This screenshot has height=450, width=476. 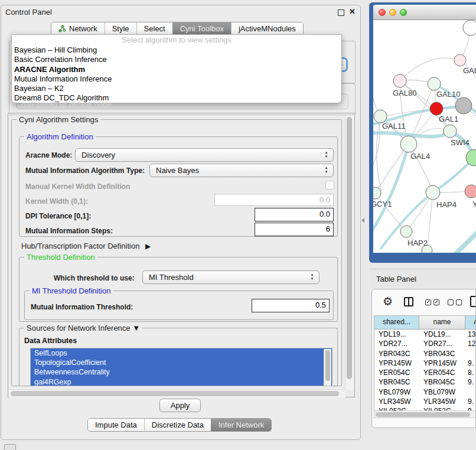 What do you see at coordinates (425, 373) in the screenshot?
I see `table-row: YER054CYER054C8.` at bounding box center [425, 373].